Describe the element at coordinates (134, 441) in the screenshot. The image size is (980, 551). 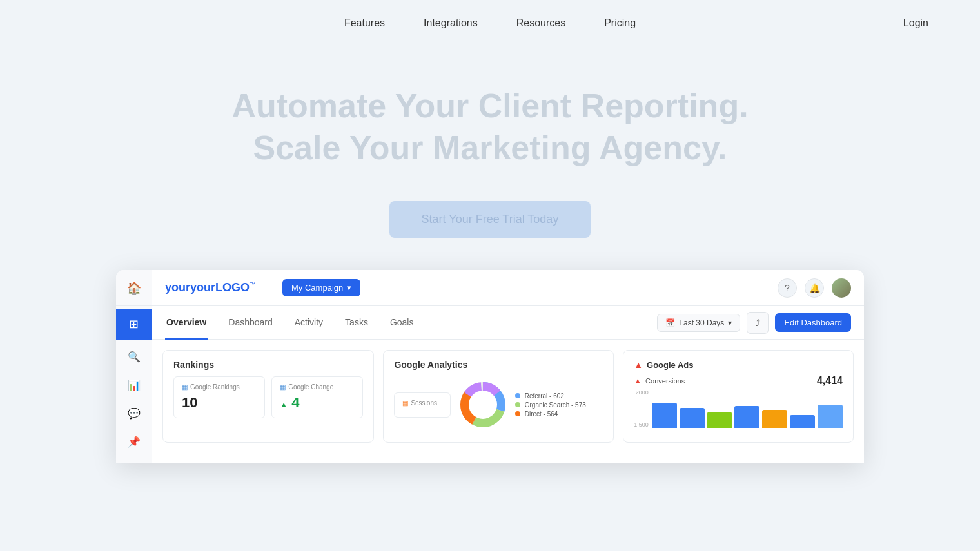
I see `sidebar-pin-icon: 📌` at that location.